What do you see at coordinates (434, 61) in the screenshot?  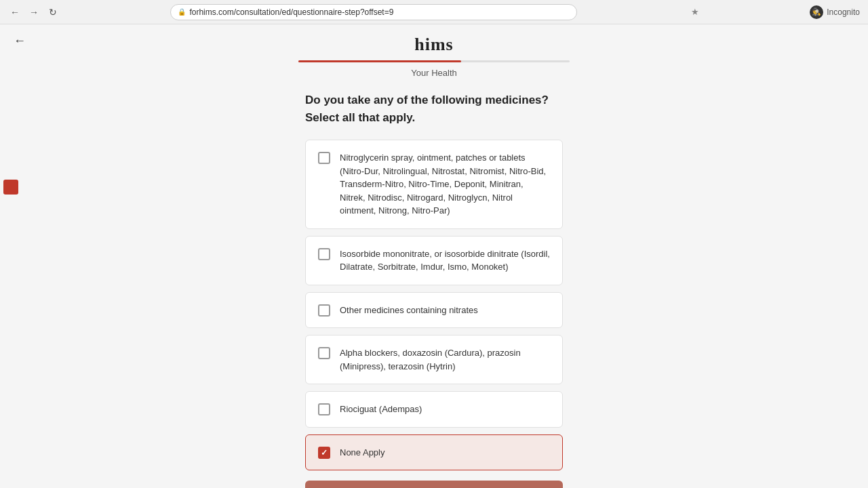 I see `progress-bar-container` at bounding box center [434, 61].